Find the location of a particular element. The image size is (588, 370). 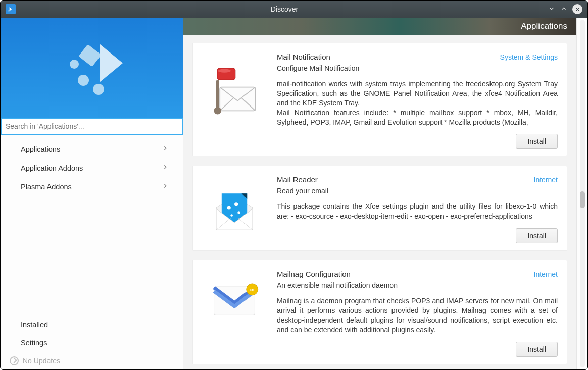

updates-label: No Updates is located at coordinates (41, 361).